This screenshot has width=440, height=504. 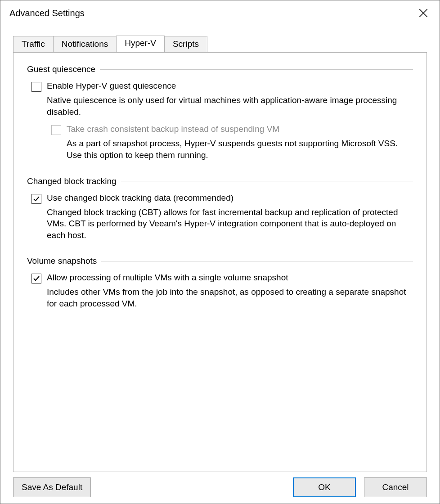 I want to click on checkbox-enable-quiescence, so click(x=36, y=87).